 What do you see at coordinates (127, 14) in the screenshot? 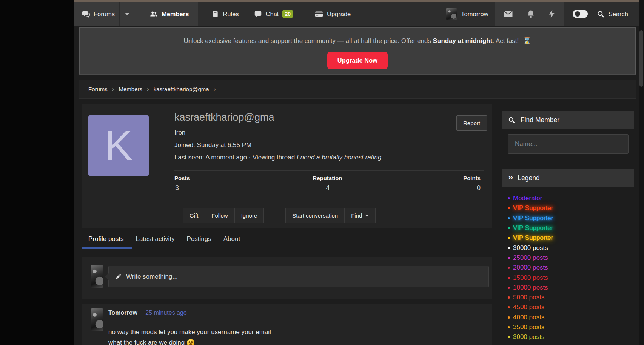
I see `nav-forums-dropdown` at bounding box center [127, 14].